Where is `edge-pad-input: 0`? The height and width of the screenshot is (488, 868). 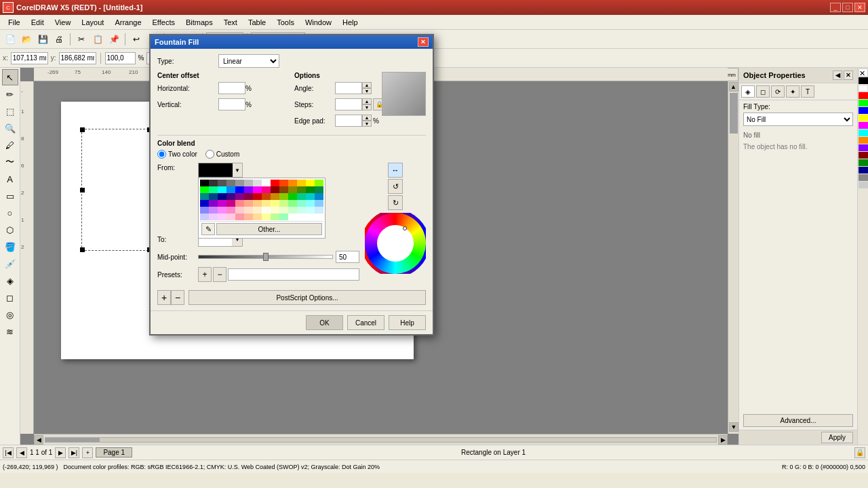 edge-pad-input: 0 is located at coordinates (349, 121).